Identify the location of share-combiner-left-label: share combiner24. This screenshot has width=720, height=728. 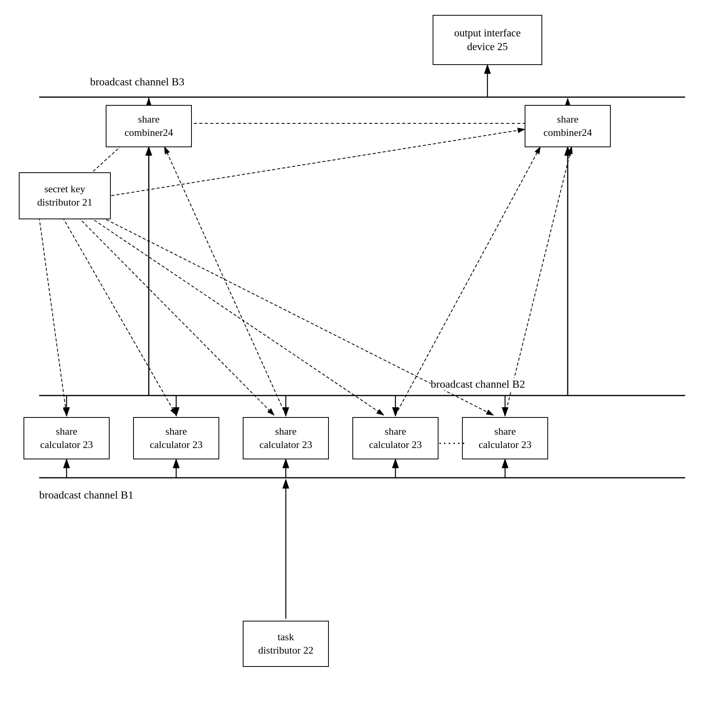
(149, 126).